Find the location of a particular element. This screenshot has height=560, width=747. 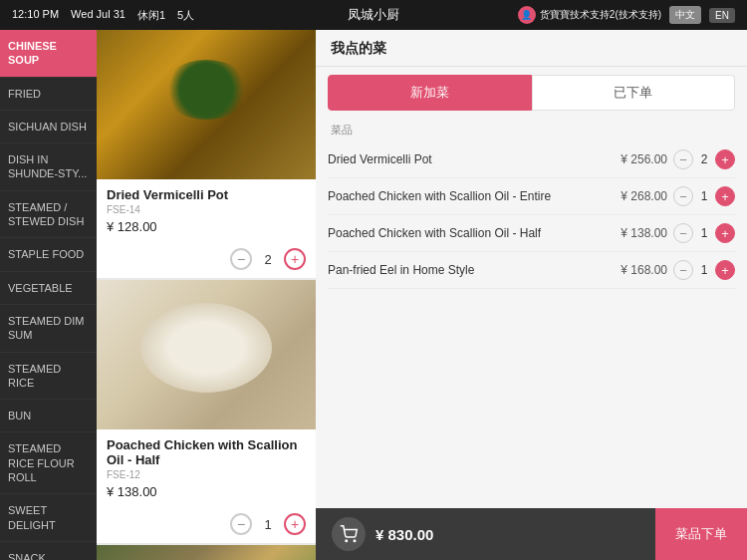

sidebar-item-5: STAPLE FOOD is located at coordinates (48, 255).